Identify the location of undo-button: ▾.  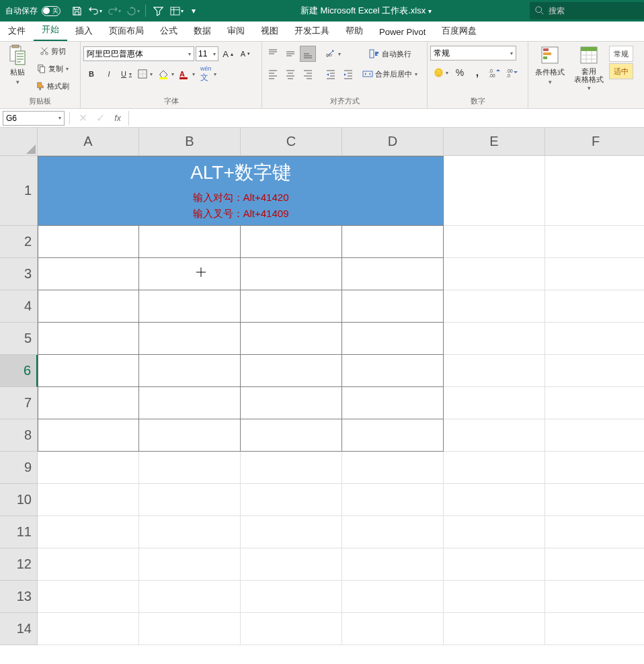
(95, 11).